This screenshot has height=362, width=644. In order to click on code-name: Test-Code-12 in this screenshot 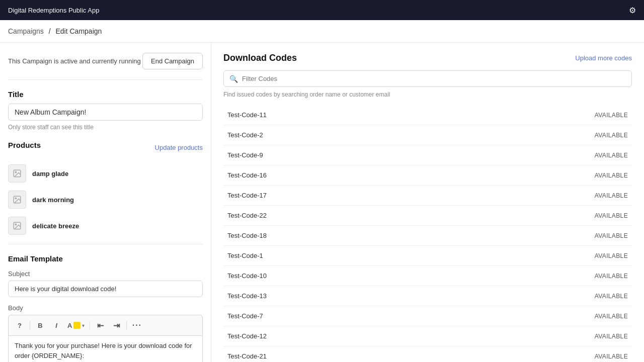, I will do `click(247, 336)`.